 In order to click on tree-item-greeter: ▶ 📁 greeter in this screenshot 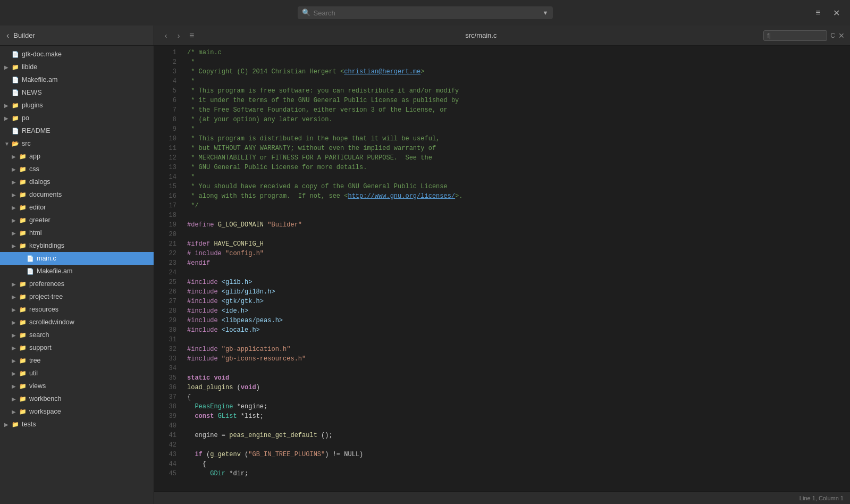, I will do `click(77, 220)`.